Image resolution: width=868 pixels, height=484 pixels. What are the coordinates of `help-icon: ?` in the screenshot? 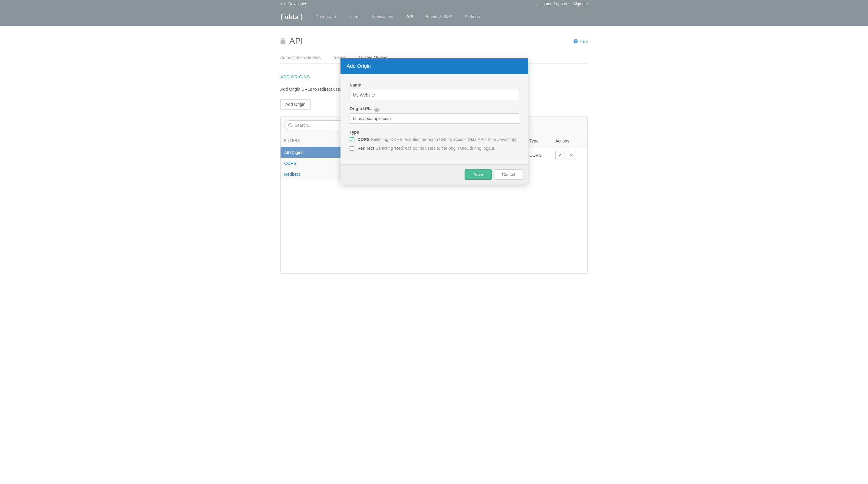 It's located at (377, 110).